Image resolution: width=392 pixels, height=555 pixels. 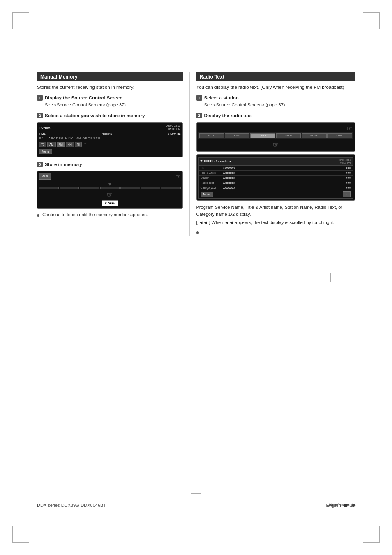 What do you see at coordinates (198, 233) in the screenshot?
I see `bullet-dot-right` at bounding box center [198, 233].